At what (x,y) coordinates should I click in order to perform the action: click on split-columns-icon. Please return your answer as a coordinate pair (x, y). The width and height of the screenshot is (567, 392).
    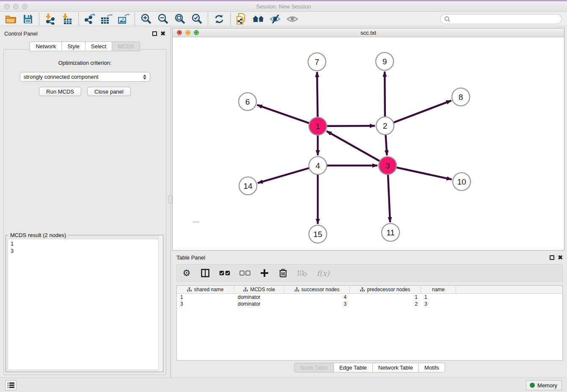
    Looking at the image, I should click on (205, 273).